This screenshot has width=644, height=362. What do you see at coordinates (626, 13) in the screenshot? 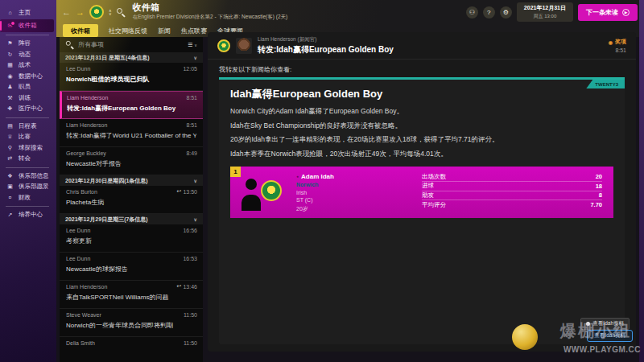
I see `next-arrow-icon: ▶` at bounding box center [626, 13].